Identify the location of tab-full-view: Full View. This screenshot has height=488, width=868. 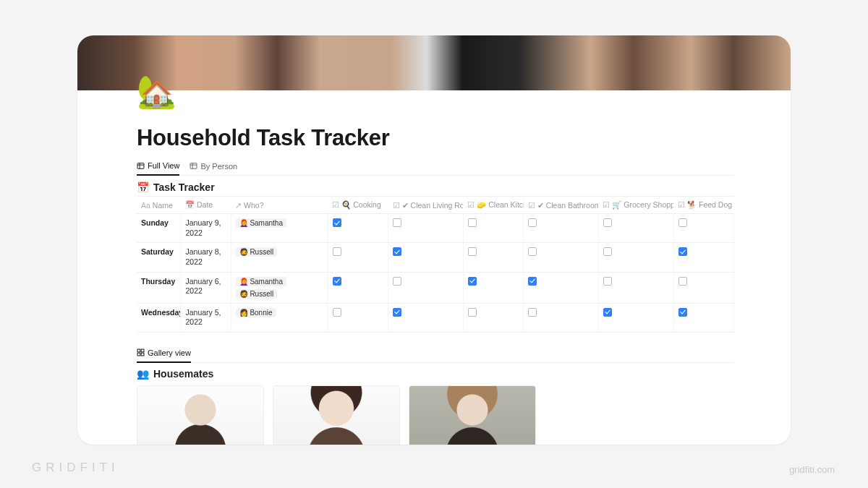
(158, 167).